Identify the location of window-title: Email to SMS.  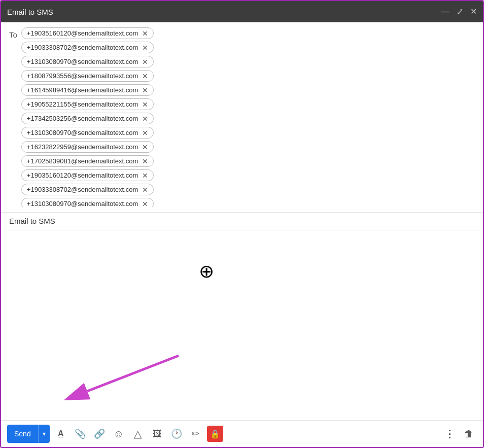
(30, 12).